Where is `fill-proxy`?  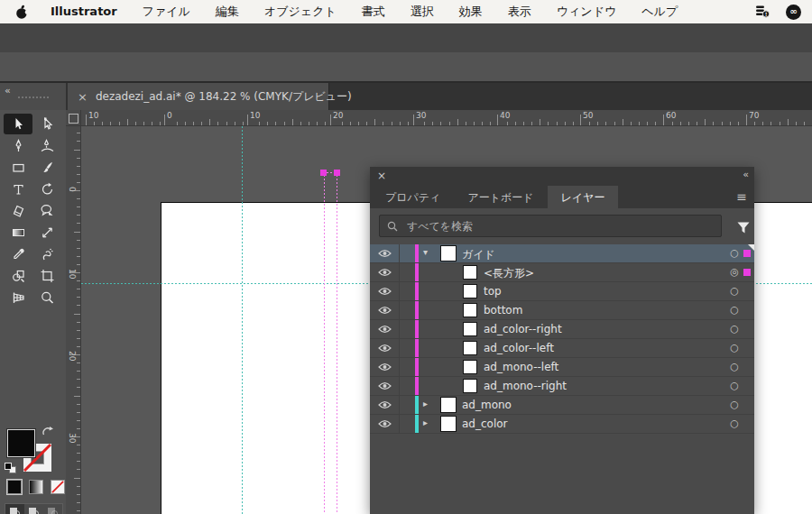
fill-proxy is located at coordinates (22, 444).